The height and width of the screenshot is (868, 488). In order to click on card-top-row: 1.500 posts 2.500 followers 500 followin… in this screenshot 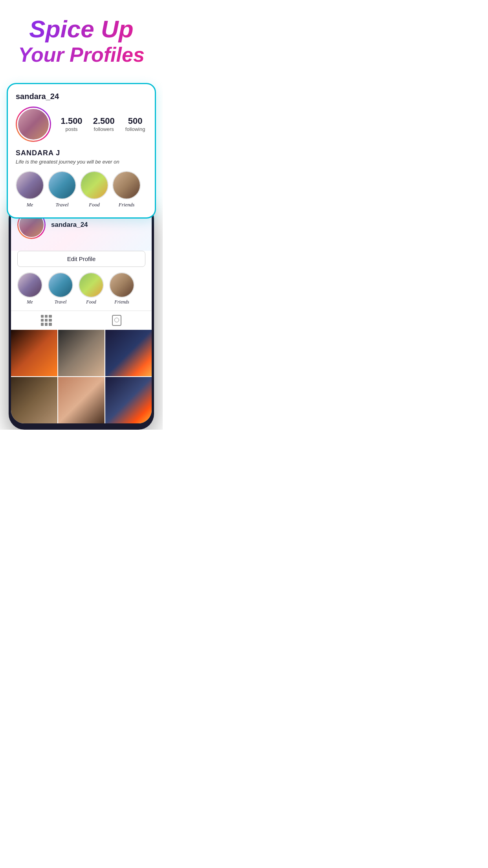, I will do `click(81, 124)`.